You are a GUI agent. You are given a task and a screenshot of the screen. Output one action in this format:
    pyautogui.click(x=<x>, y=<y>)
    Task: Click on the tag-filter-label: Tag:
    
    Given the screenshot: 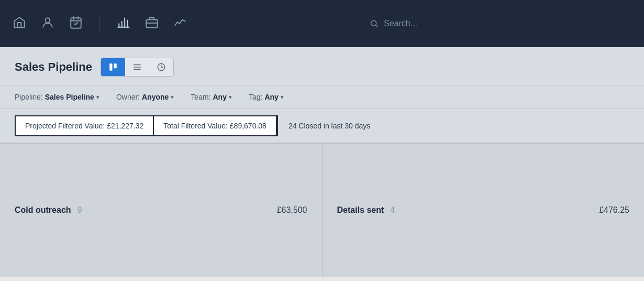 What is the action you would take?
    pyautogui.click(x=256, y=97)
    